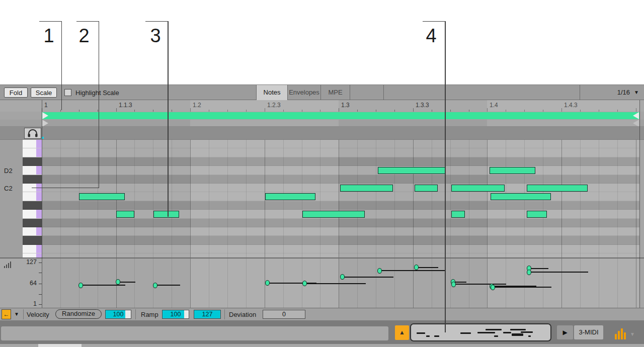  Describe the element at coordinates (176, 314) in the screenshot. I see `ramp-start-slider: 100` at that location.